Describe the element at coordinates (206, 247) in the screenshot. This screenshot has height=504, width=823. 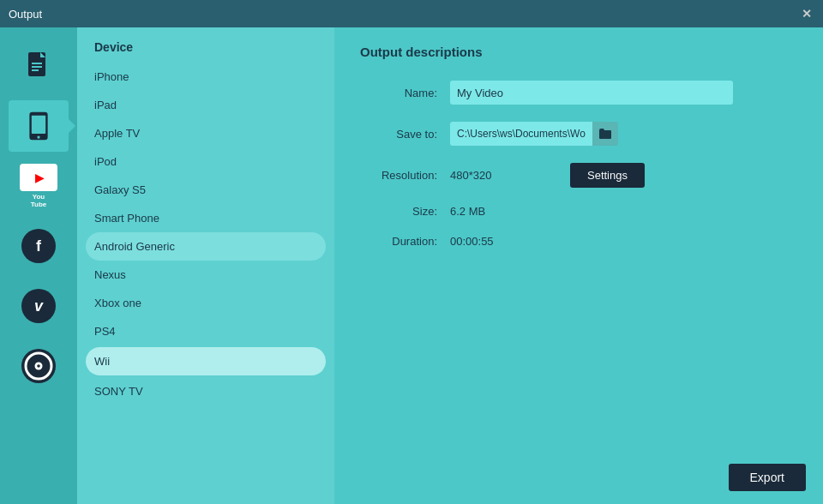
I see `device-item-android-generic: Android Generic` at that location.